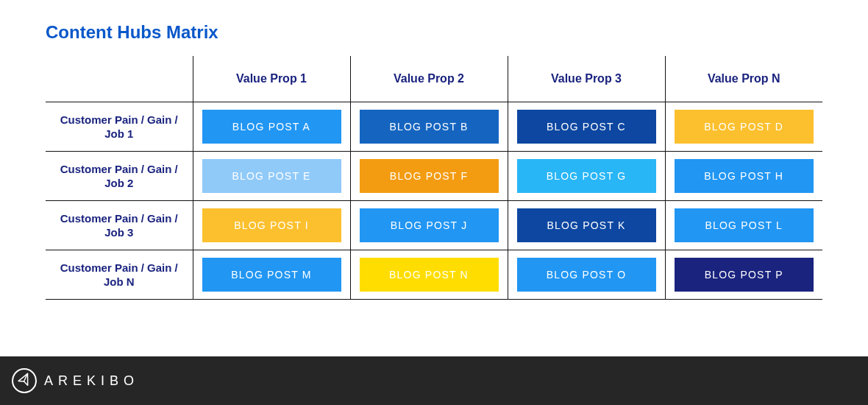  I want to click on matrix-cell: BLOG POST M, so click(272, 275).